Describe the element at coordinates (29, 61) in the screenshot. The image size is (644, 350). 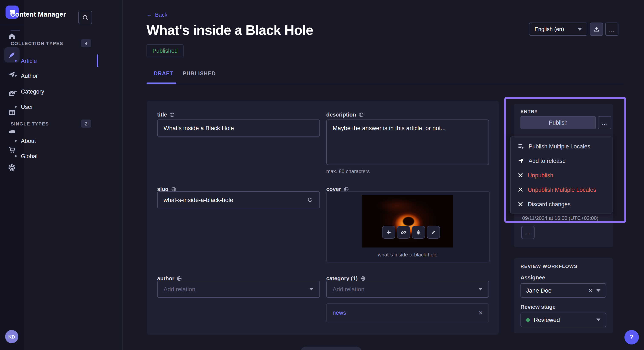
I see `sidebar-item-label: Article` at that location.